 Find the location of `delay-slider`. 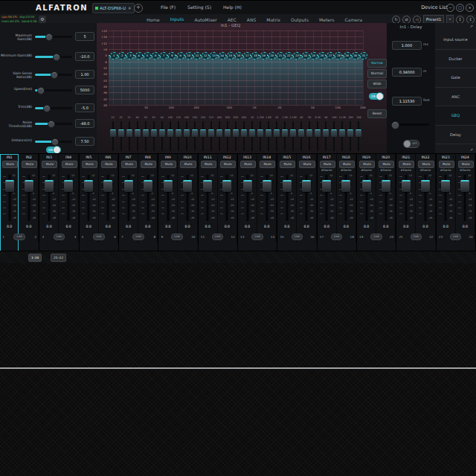

delay-slider is located at coordinates (411, 125).